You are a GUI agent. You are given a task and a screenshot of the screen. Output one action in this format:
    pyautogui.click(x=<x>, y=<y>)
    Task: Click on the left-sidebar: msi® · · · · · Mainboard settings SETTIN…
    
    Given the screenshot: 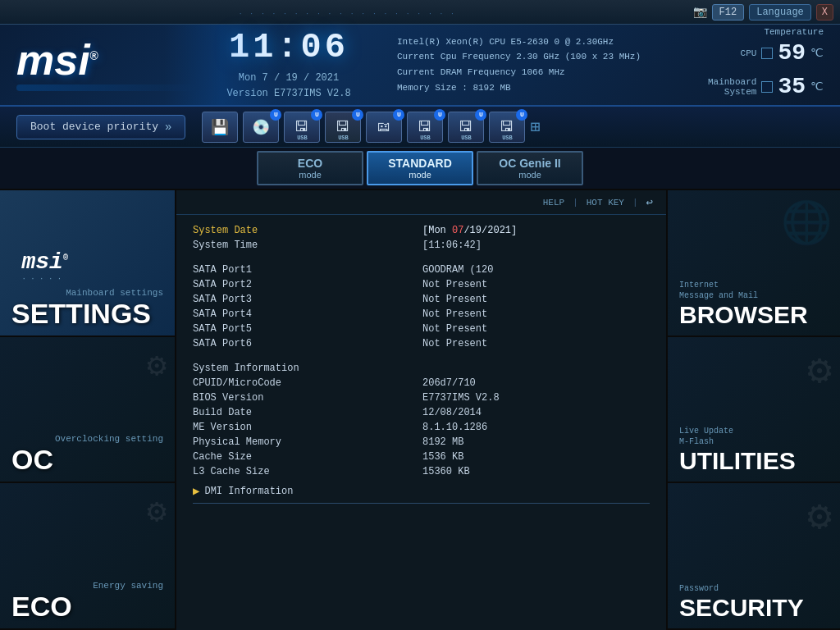 What is the action you would take?
    pyautogui.click(x=89, y=410)
    